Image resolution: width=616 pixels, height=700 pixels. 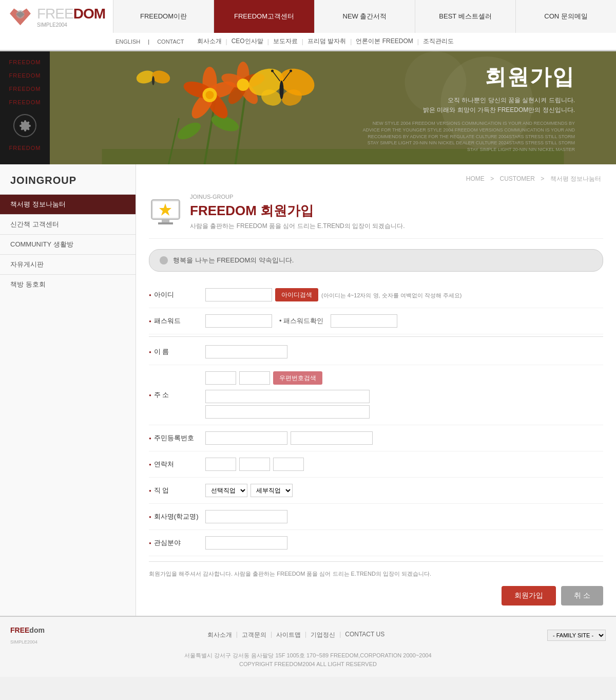 What do you see at coordinates (384, 41) in the screenshot?
I see `subnav-media: 언론이본 FREEDOM` at bounding box center [384, 41].